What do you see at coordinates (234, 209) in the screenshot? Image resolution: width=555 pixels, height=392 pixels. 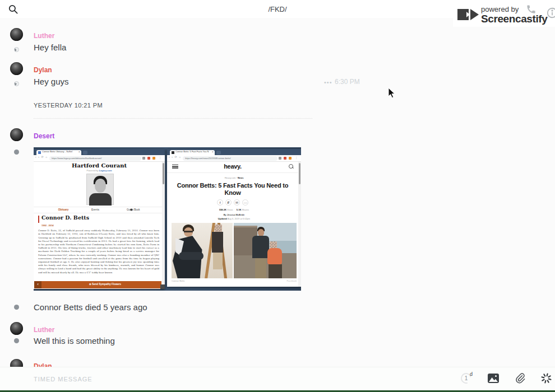 I see `article-stats: 558.2K Views·5.1K Shares` at bounding box center [234, 209].